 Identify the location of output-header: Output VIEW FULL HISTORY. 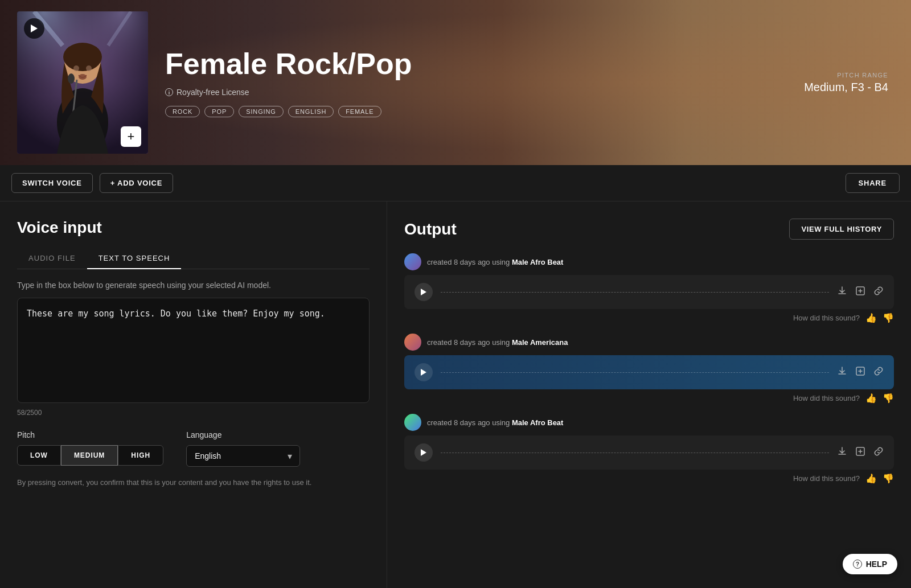
(649, 229).